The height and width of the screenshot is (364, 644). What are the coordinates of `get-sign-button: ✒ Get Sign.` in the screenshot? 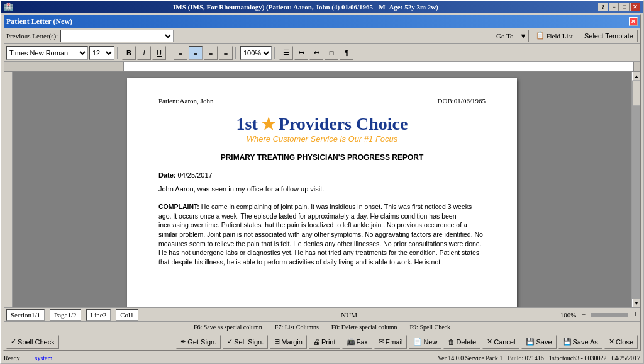 It's located at (199, 342).